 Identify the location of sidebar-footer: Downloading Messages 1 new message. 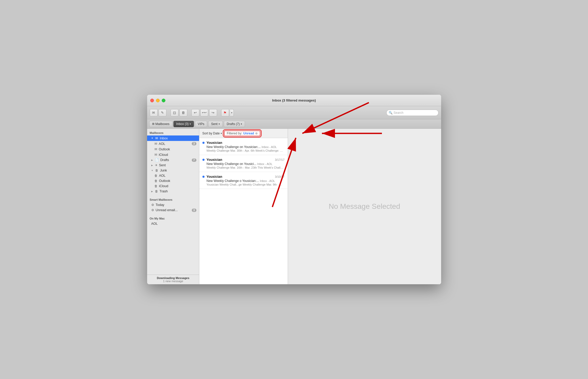
(173, 279).